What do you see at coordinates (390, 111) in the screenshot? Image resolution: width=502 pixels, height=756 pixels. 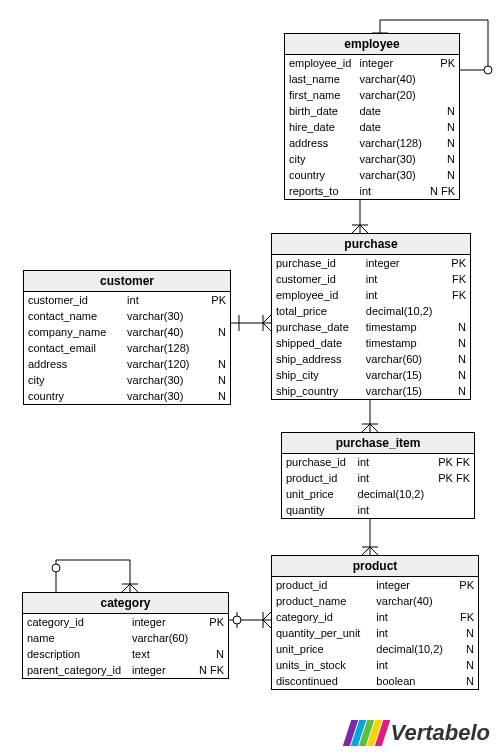 I see `column-type: date` at bounding box center [390, 111].